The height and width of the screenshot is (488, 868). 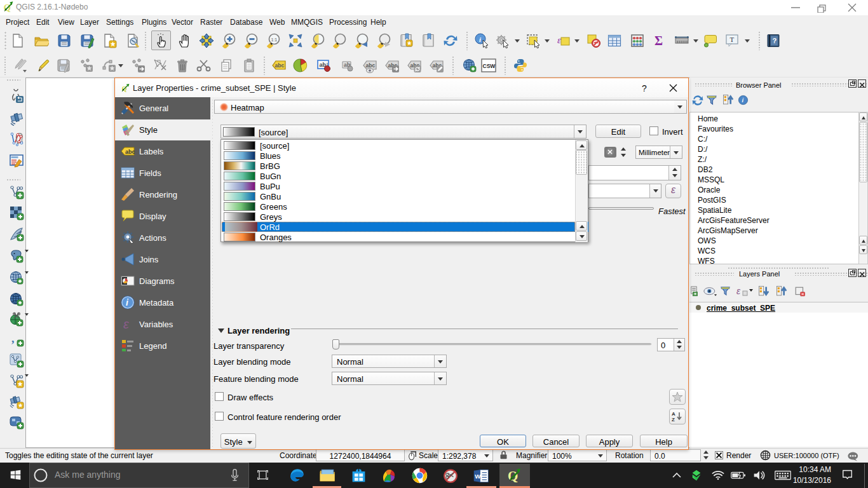 What do you see at coordinates (732, 39) in the screenshot?
I see `svg-text: T` at bounding box center [732, 39].